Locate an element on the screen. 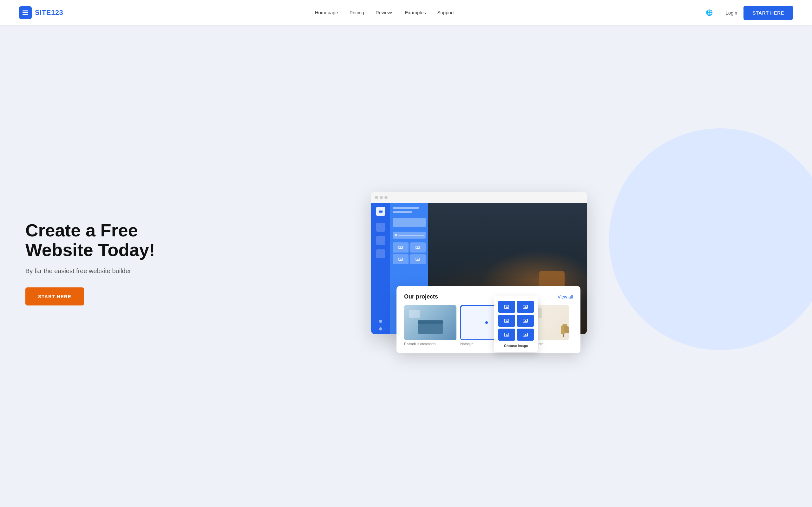 Image resolution: width=812 pixels, height=507 pixels. picker-label: Choose image is located at coordinates (516, 346).